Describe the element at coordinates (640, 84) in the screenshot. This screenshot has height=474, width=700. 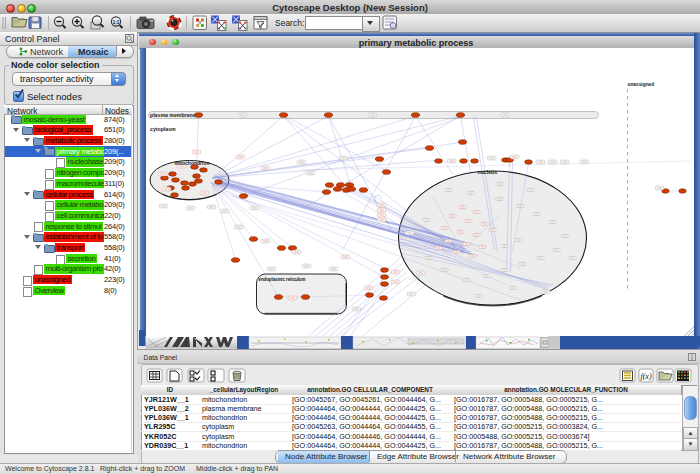
I see `svg-text: unassigned` at that location.